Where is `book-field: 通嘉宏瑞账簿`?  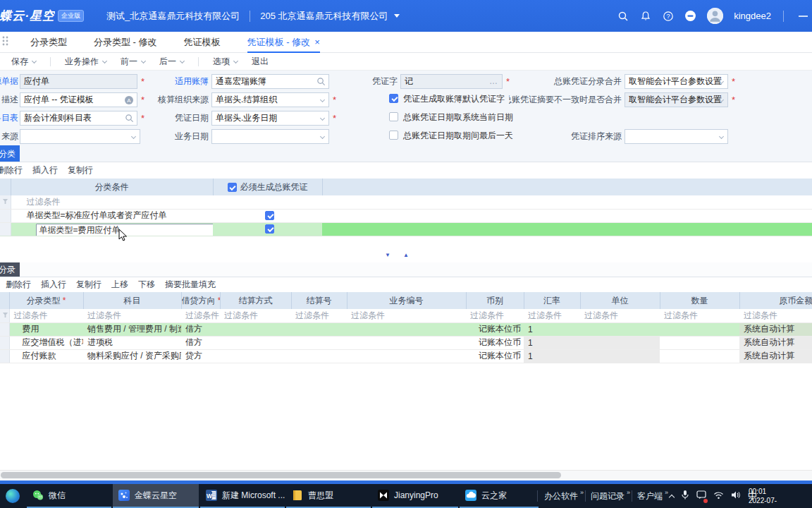
book-field: 通嘉宏瑞账簿 is located at coordinates (271, 82).